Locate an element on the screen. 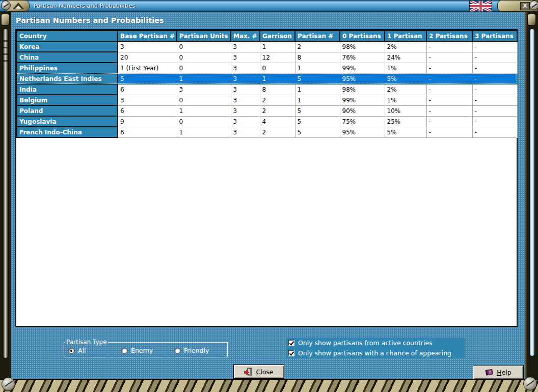 Image resolution: width=538 pixels, height=392 pixels. table-row: Poland6132590%10%-- is located at coordinates (267, 111).